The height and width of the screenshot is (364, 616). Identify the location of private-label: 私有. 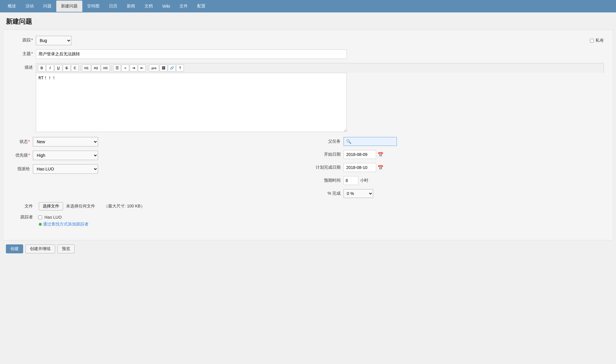
(600, 41).